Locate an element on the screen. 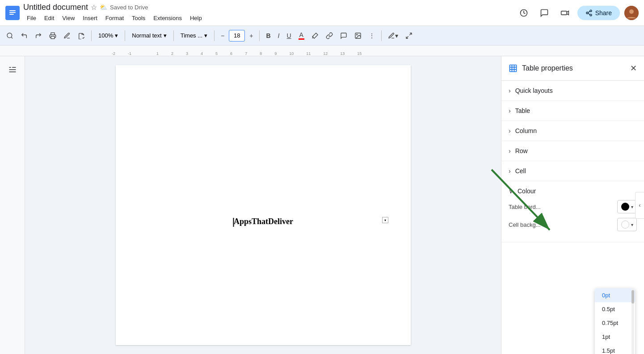  spellcheck-btn is located at coordinates (67, 36).